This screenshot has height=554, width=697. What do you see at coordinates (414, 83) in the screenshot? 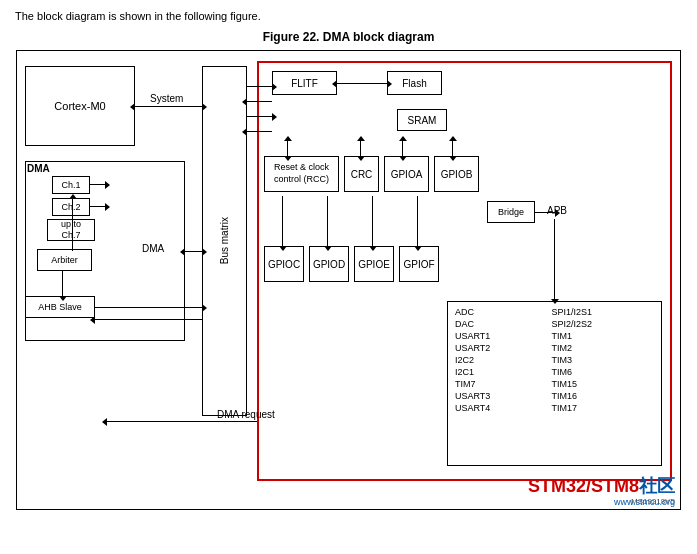
I see `flash-box: Flash` at bounding box center [414, 83].